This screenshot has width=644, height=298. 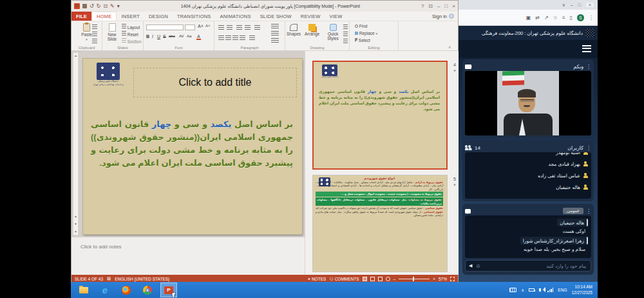 What do you see at coordinates (344, 279) in the screenshot?
I see `comments-toggle: 🗨 COMMENTS` at bounding box center [344, 279].